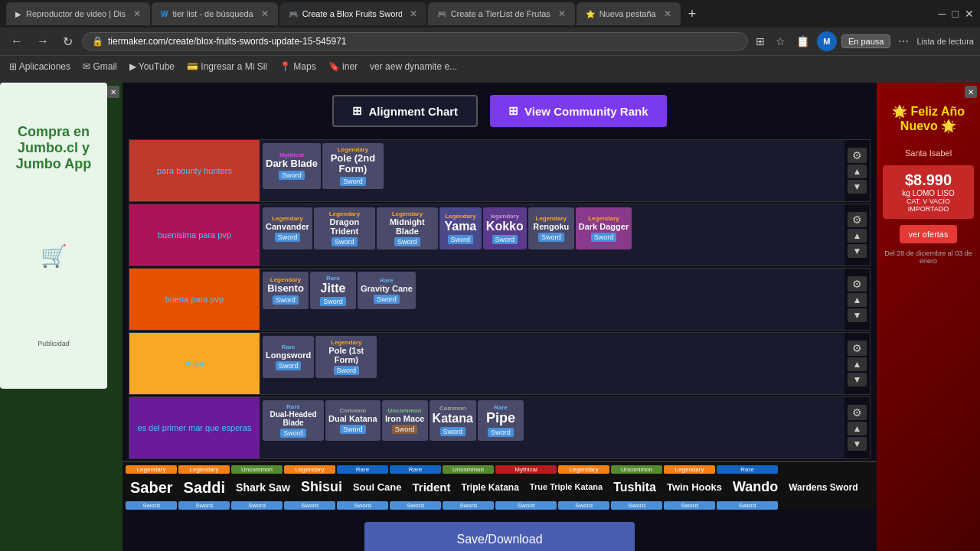 The width and height of the screenshot is (980, 551). Describe the element at coordinates (152, 67) in the screenshot. I see `bookmark-youtube: ▶ YouTube` at that location.